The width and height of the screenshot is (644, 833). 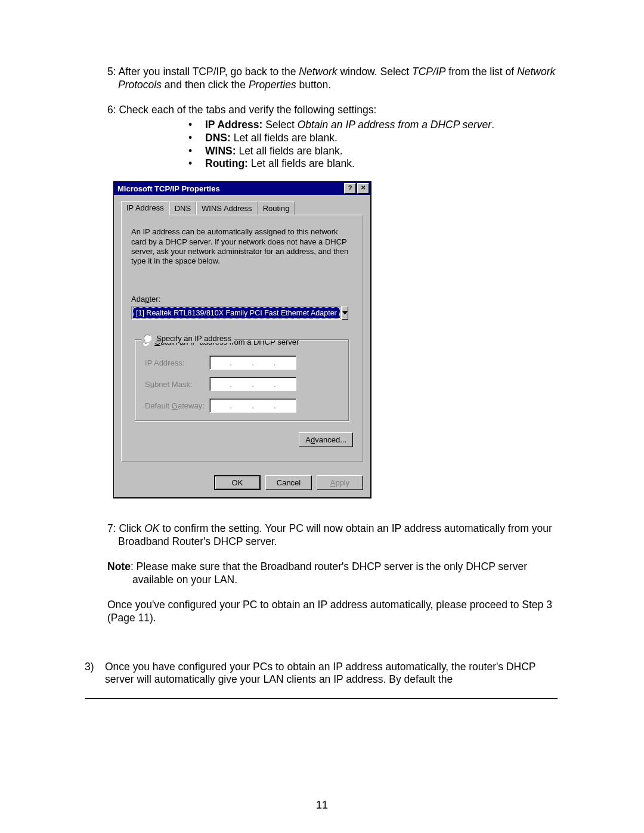 I want to click on titlebar: Microsoft TCP/IP Properties ? ✕, so click(x=242, y=188).